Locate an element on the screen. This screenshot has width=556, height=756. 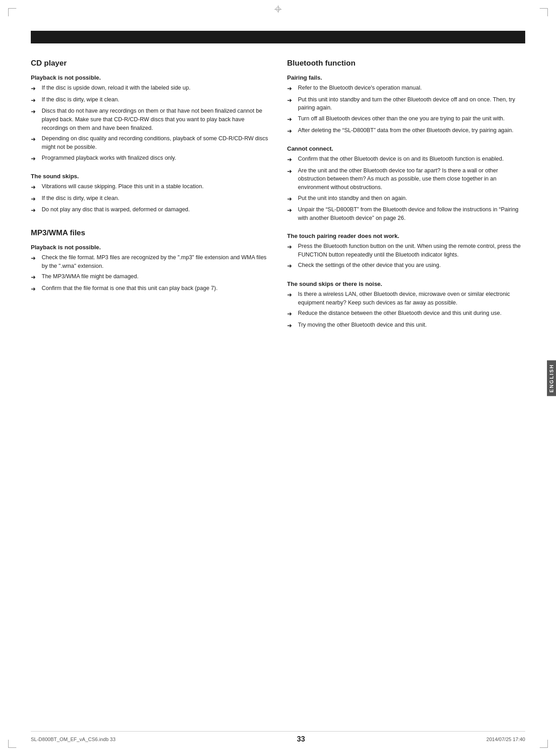
list-item: ➜ Is there a wireless LAN, other Bluetoo… is located at coordinates (406, 299).